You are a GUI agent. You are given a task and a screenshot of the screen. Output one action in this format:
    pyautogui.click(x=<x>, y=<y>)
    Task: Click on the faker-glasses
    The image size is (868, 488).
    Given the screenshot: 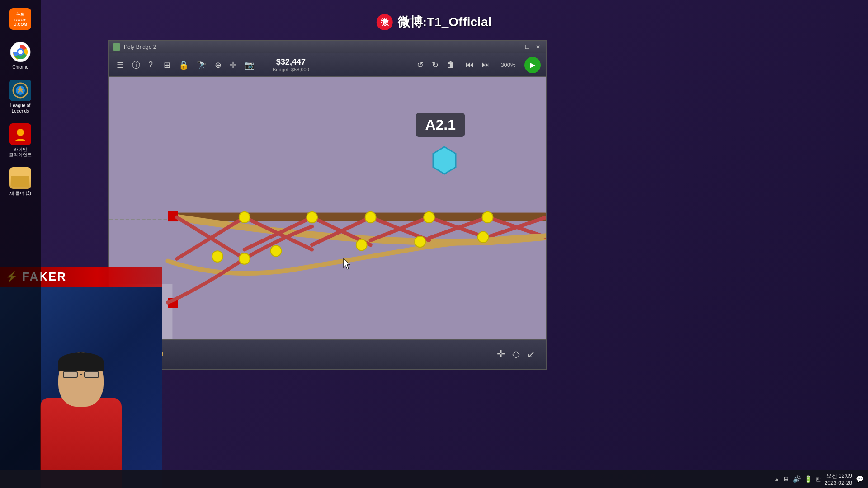 What is the action you would take?
    pyautogui.click(x=81, y=375)
    